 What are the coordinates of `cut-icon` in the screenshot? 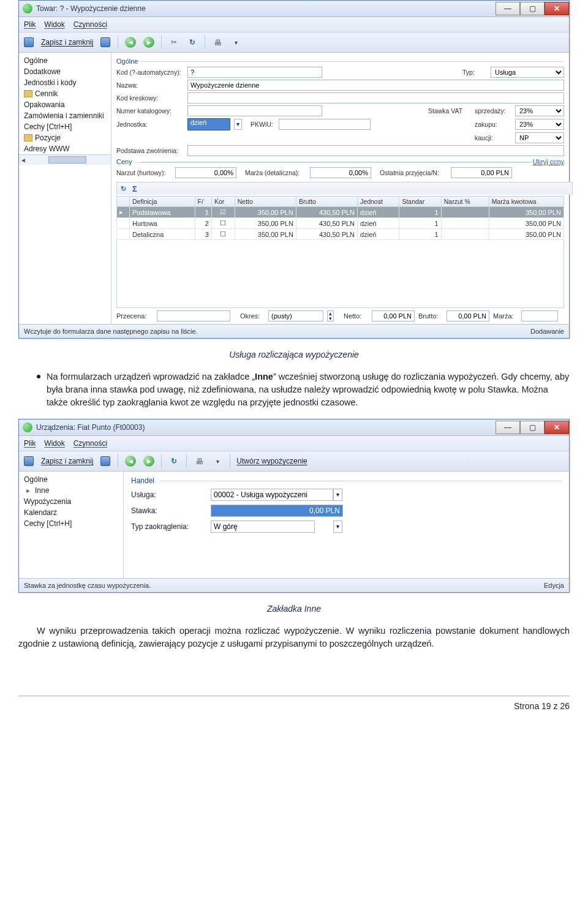 It's located at (174, 42).